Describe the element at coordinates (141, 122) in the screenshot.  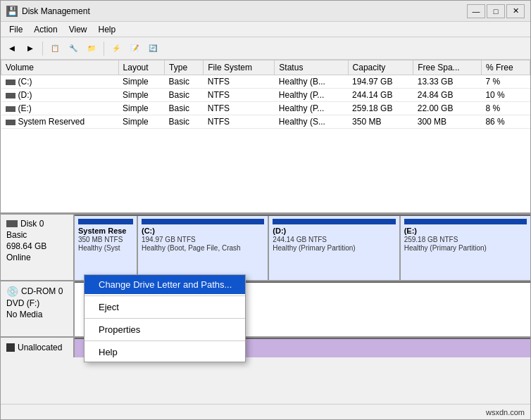
I see `cell-layout-3: Simple` at that location.